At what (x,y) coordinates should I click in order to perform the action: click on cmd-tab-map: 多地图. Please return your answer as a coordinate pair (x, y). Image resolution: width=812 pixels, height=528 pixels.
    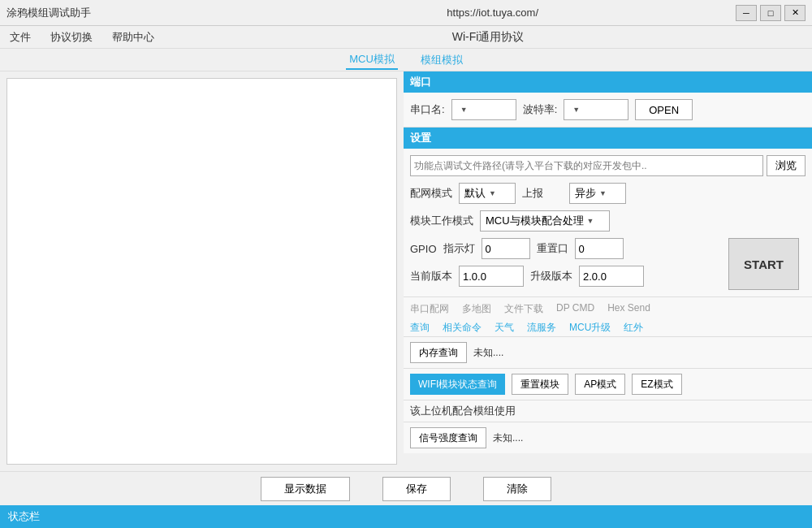
    Looking at the image, I should click on (477, 309).